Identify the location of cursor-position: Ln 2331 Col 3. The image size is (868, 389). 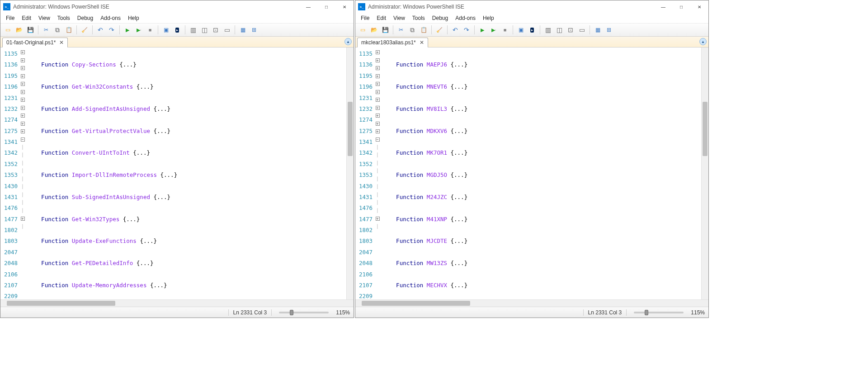
(605, 313).